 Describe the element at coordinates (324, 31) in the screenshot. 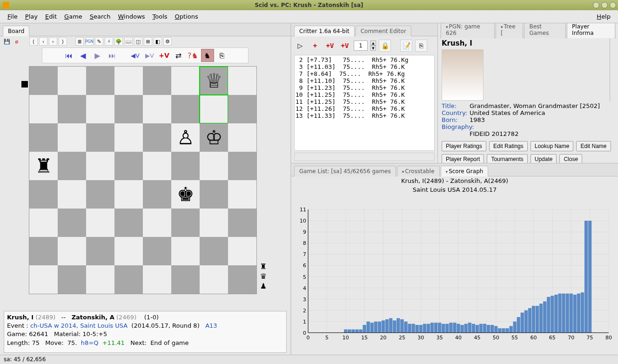

I see `tab-engine: Critter 1.6a 64-bit` at that location.